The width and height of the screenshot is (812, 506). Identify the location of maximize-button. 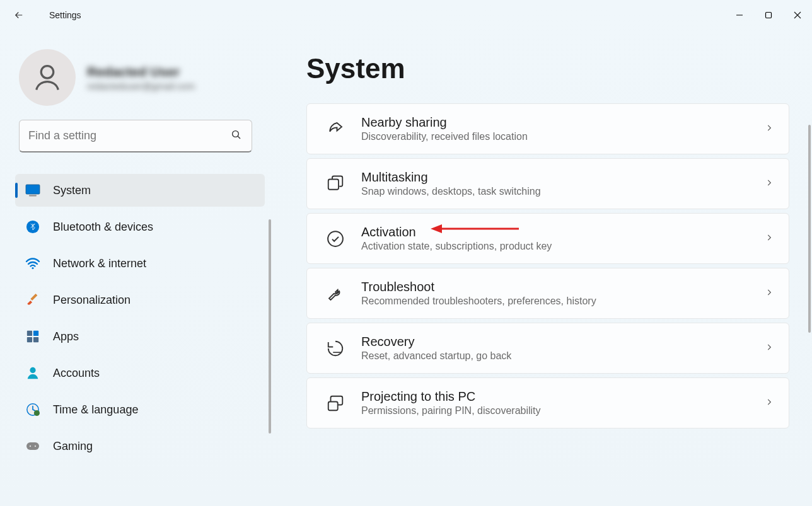
(768, 15).